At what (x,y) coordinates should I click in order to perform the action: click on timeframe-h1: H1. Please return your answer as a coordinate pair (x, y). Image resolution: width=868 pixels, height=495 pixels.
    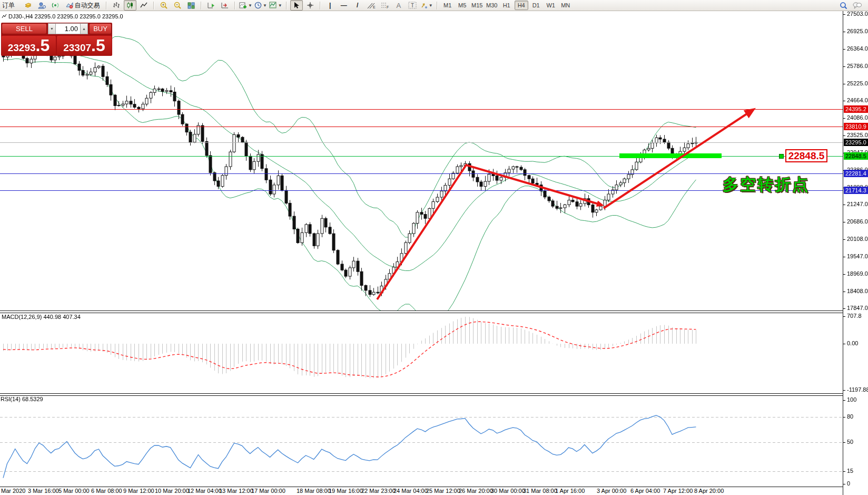
    Looking at the image, I should click on (507, 5).